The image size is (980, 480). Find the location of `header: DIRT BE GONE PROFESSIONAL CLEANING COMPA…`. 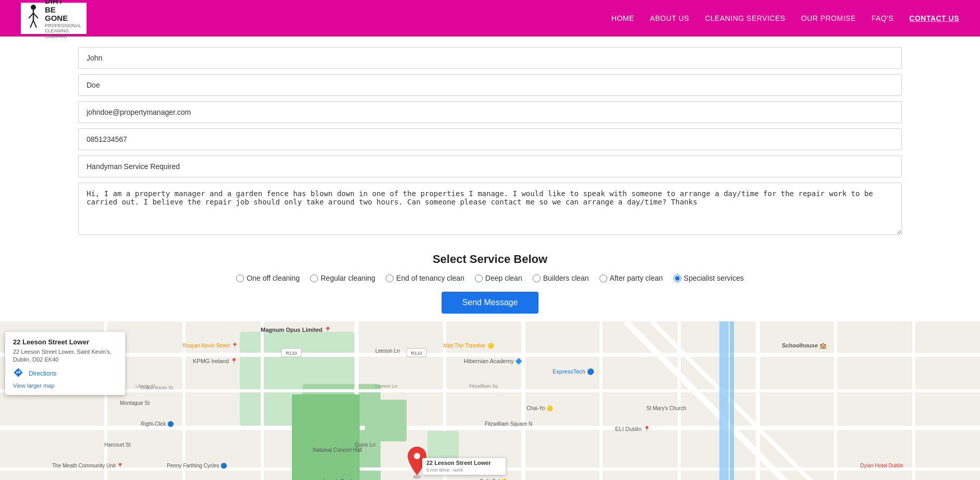

header: DIRT BE GONE PROFESSIONAL CLEANING COMPA… is located at coordinates (490, 18).